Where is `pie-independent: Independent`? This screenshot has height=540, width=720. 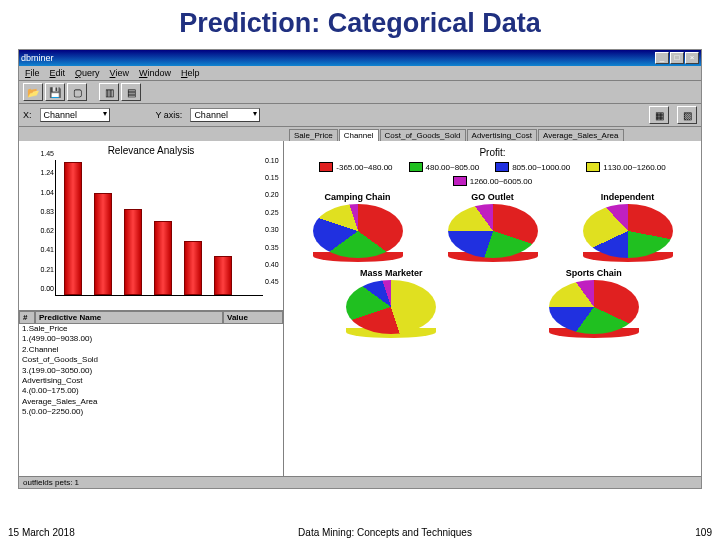
pie-independent: Independent is located at coordinates (628, 228).